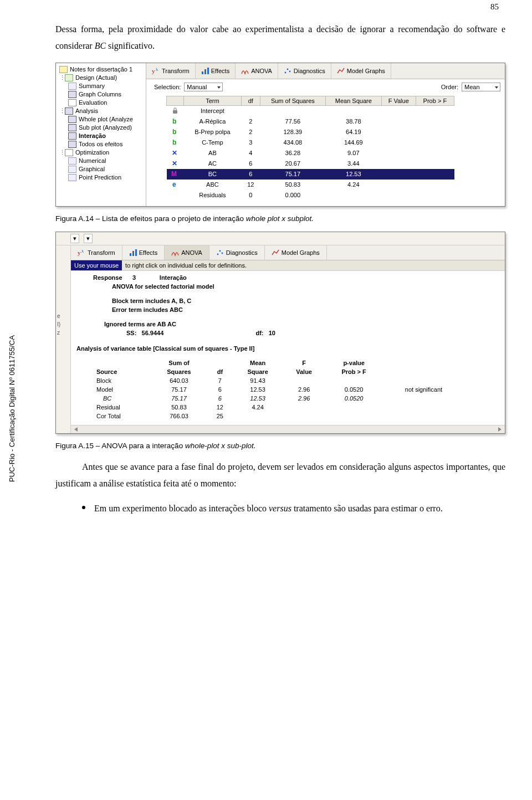  I want to click on error-includes: Error term includes ABC, so click(299, 310).